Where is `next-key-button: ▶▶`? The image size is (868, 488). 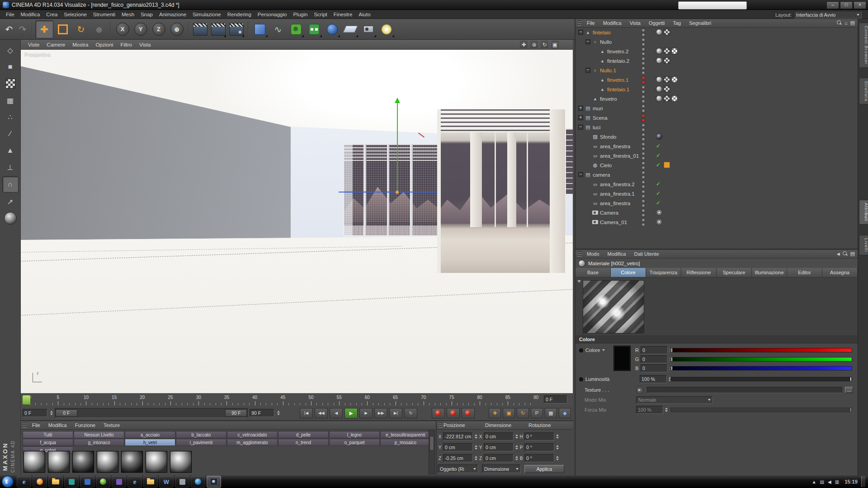
next-key-button: ▶▶ is located at coordinates (381, 413).